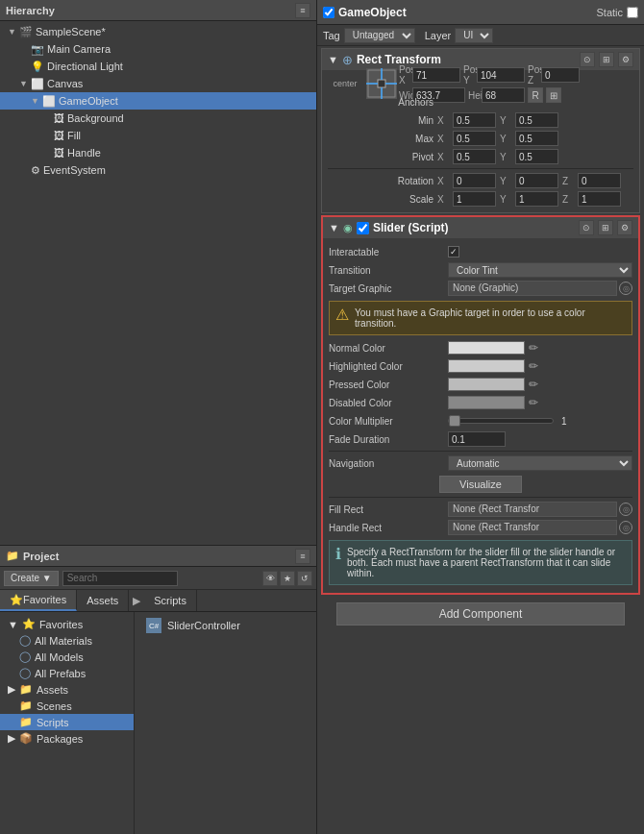  Describe the element at coordinates (303, 556) in the screenshot. I see `project-menu-icon: ≡` at that location.